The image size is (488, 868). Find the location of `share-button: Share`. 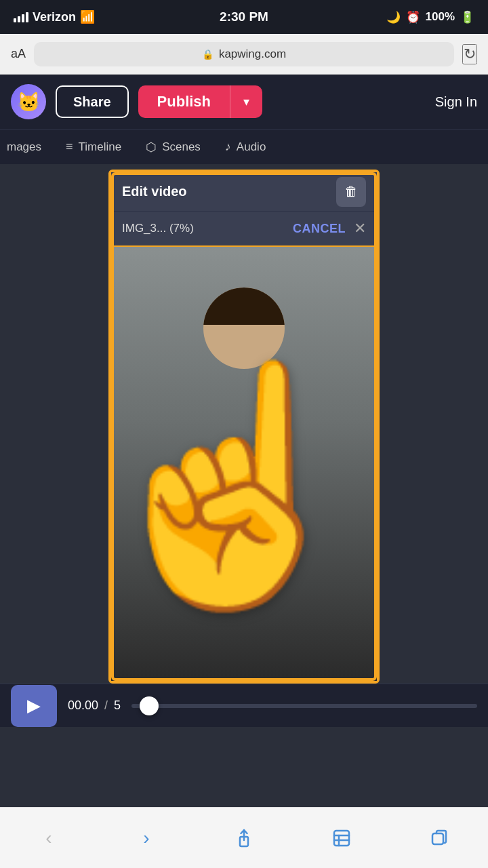

share-button: Share is located at coordinates (92, 102).